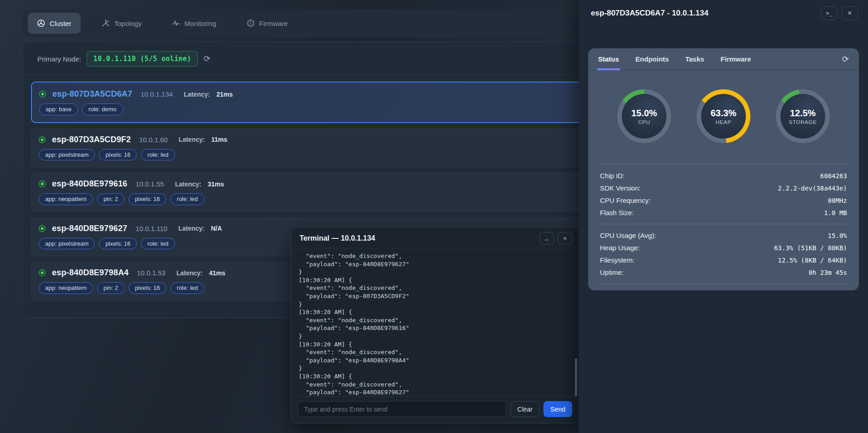 Image resolution: width=868 pixels, height=433 pixels. I want to click on tab-label: Firmware, so click(274, 24).